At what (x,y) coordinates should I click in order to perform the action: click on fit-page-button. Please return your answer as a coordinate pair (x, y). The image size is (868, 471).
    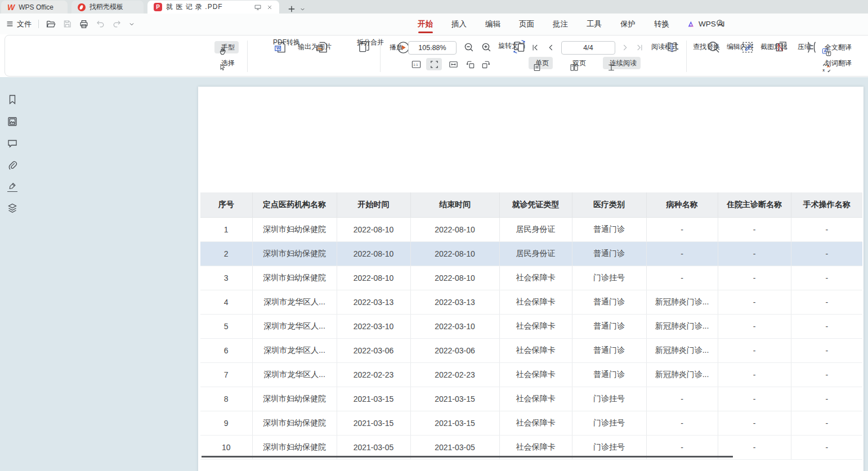
    Looking at the image, I should click on (434, 64).